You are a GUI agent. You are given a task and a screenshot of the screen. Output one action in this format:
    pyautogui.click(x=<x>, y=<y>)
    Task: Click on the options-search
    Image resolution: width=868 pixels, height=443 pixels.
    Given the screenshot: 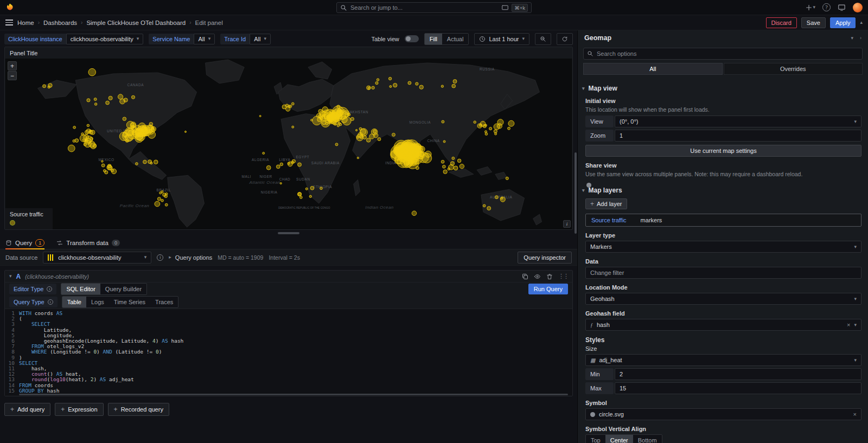 What is the action you would take?
    pyautogui.click(x=723, y=54)
    